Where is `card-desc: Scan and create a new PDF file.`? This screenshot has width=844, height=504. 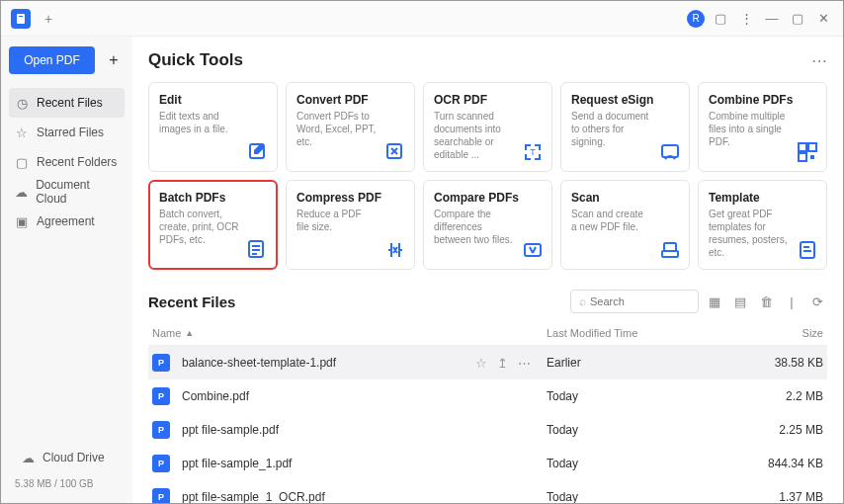
card-desc: Scan and create a new PDF file. is located at coordinates (625, 220).